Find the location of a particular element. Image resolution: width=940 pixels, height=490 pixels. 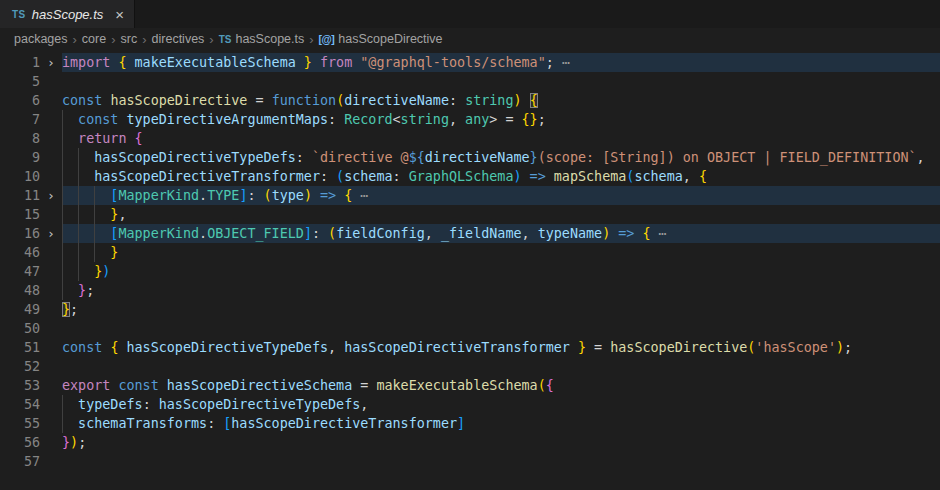

code-line: 55 schemaTransforms: [hasScopeDirectiveT… is located at coordinates (470, 424).